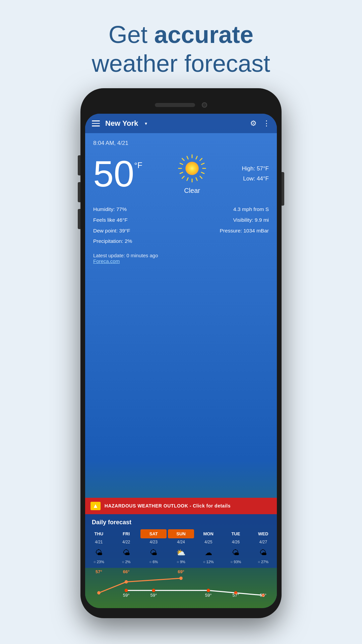 This screenshot has width=362, height=644. Describe the element at coordinates (255, 179) in the screenshot. I see `low-temp: Low: 44°F` at that location.